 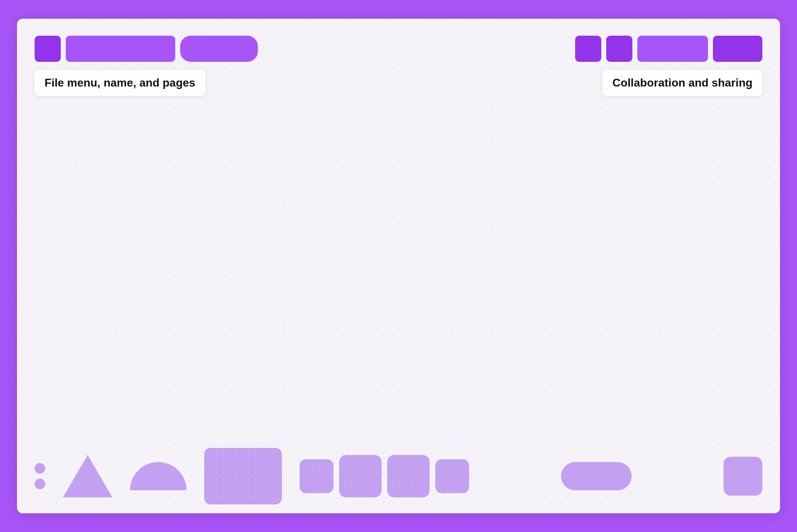 What do you see at coordinates (669, 49) in the screenshot?
I see `toolbar-right` at bounding box center [669, 49].